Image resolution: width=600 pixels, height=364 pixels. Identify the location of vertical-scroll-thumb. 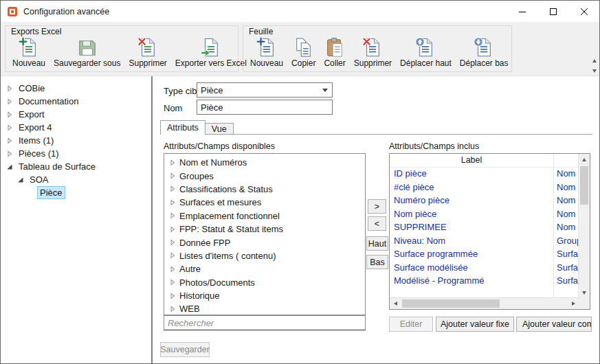
(584, 185).